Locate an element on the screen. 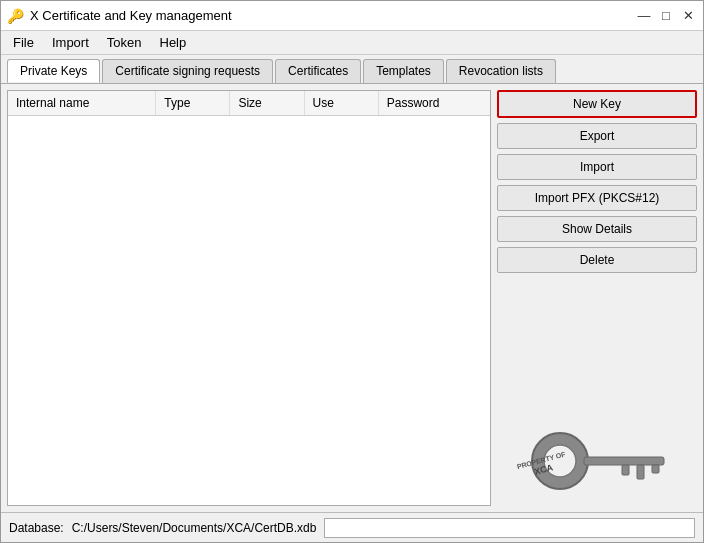 The height and width of the screenshot is (543, 704). col-internal-name: Internal name is located at coordinates (82, 103).